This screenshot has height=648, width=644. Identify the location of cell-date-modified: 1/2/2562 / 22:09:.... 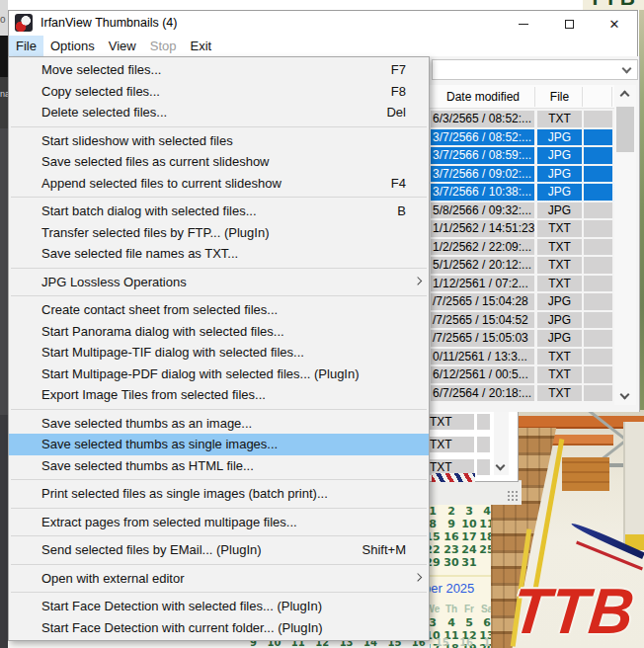
(482, 247).